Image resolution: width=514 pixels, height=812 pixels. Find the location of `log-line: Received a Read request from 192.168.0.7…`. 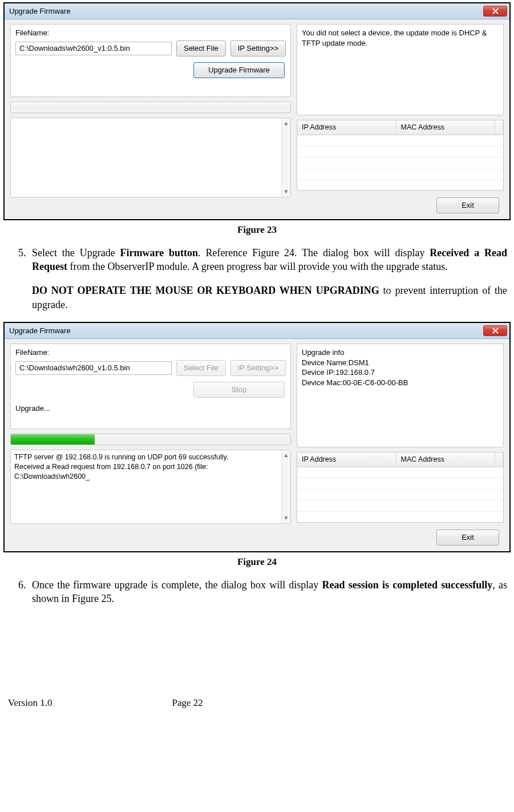

log-line: Received a Read request from 192.168.0.7… is located at coordinates (147, 472).